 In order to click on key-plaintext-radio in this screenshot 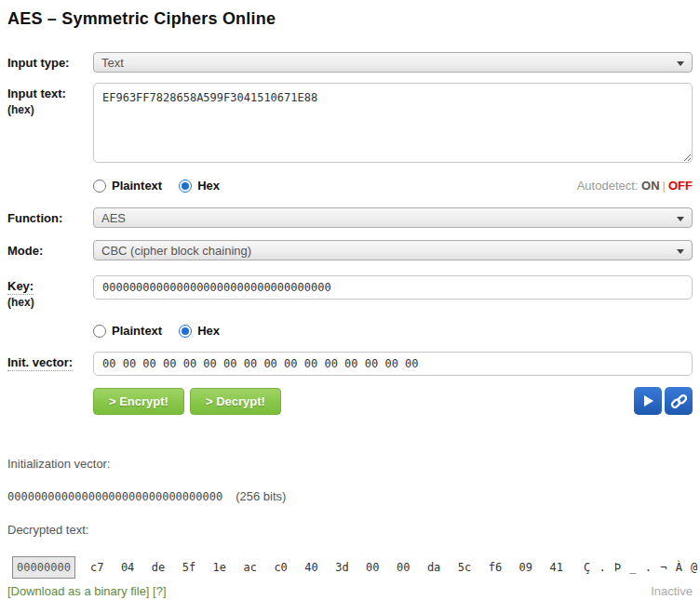, I will do `click(100, 331)`.